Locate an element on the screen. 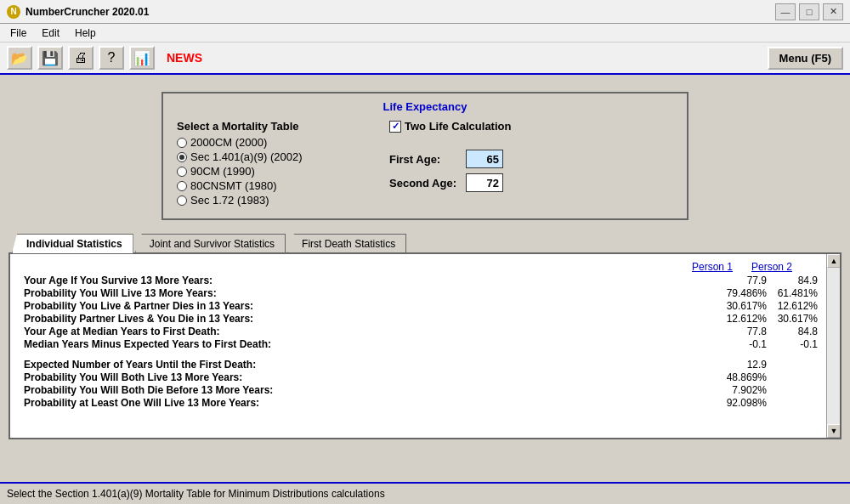  le-panel-title: Life Expectancy is located at coordinates (425, 107).